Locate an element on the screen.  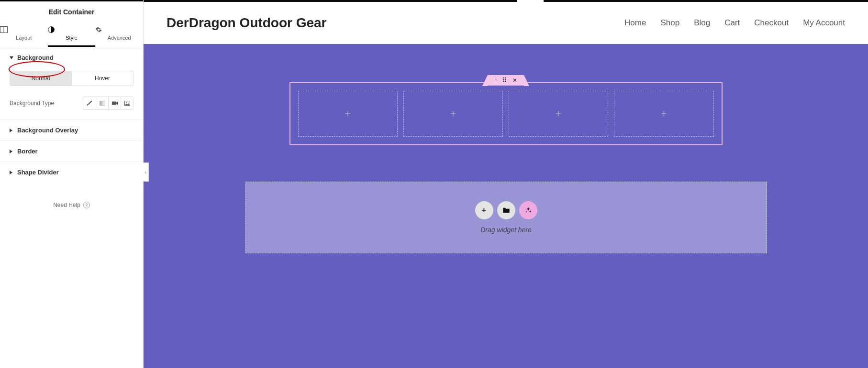
dropzone-text: Drag widget here is located at coordinates (506, 230).